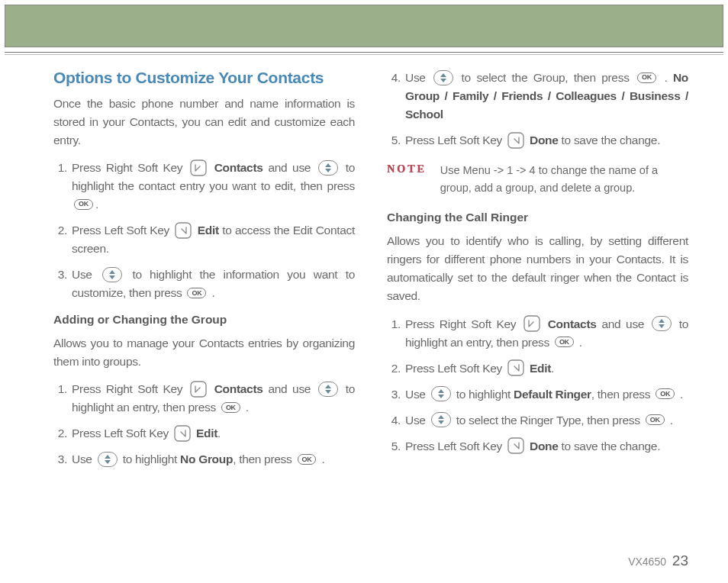  What do you see at coordinates (537, 217) in the screenshot?
I see `subsection-heading: Changing the Call Ringer` at bounding box center [537, 217].